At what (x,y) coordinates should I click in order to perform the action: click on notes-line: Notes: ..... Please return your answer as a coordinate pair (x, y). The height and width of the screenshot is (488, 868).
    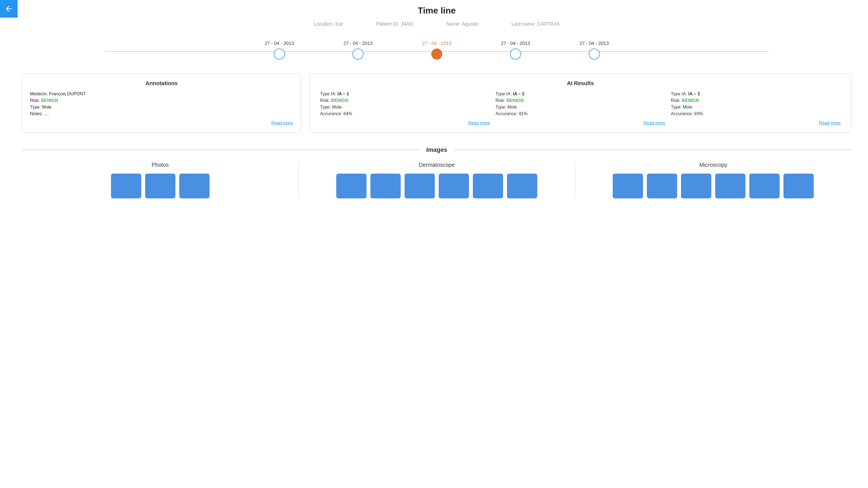
    Looking at the image, I should click on (162, 114).